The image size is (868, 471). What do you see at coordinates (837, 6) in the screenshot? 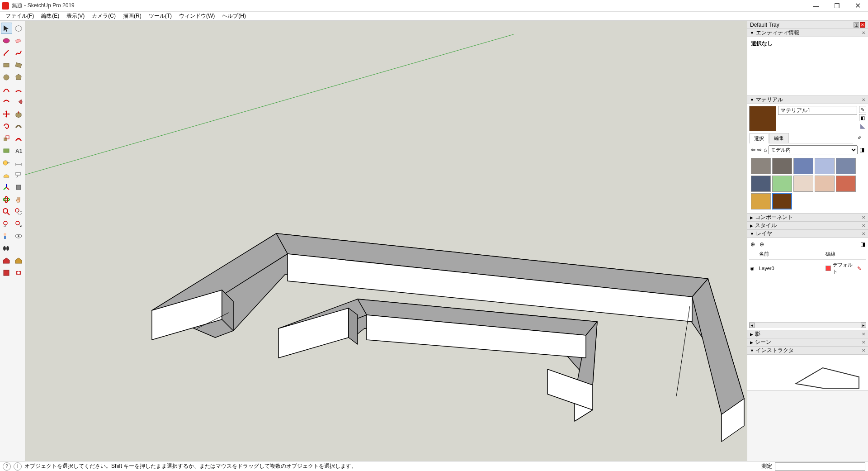
I see `maximize-button: ❐` at bounding box center [837, 6].